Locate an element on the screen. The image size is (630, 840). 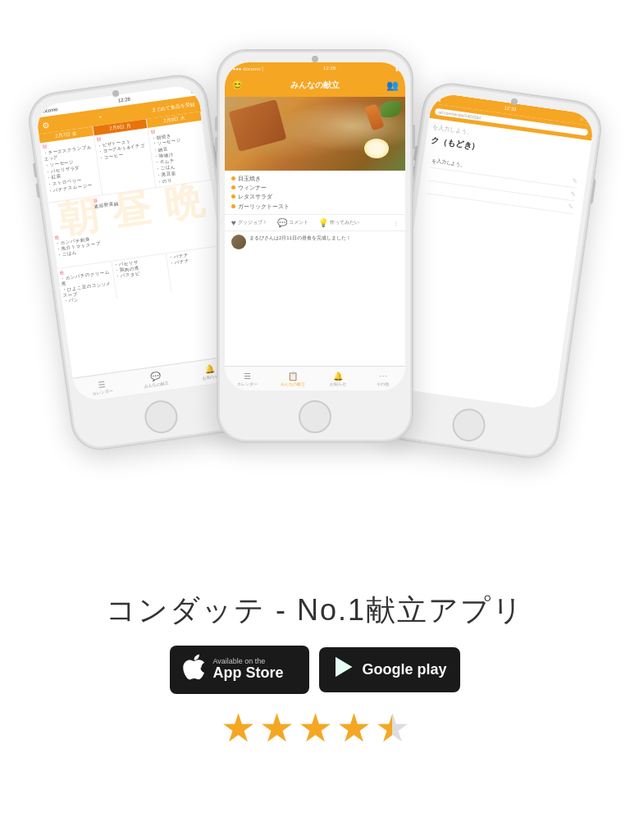
phone-center-screen: ●●●● docomo ⟨ 12:28 ▮▮ 😊 みんなの献立 👥 is located at coordinates (315, 226).